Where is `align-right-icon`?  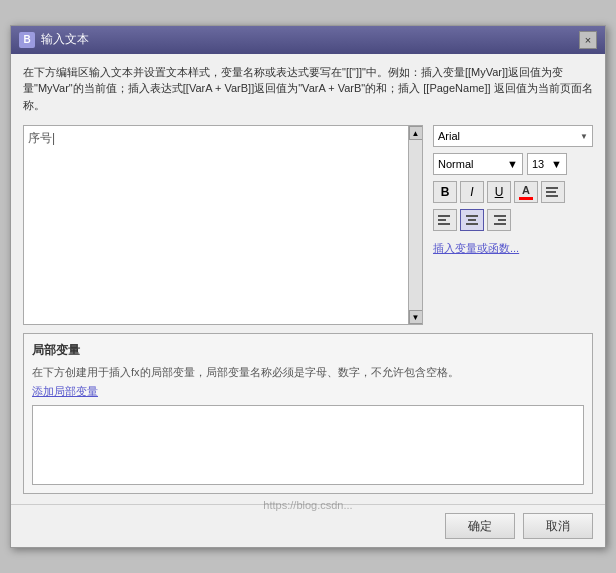 align-right-icon is located at coordinates (499, 220).